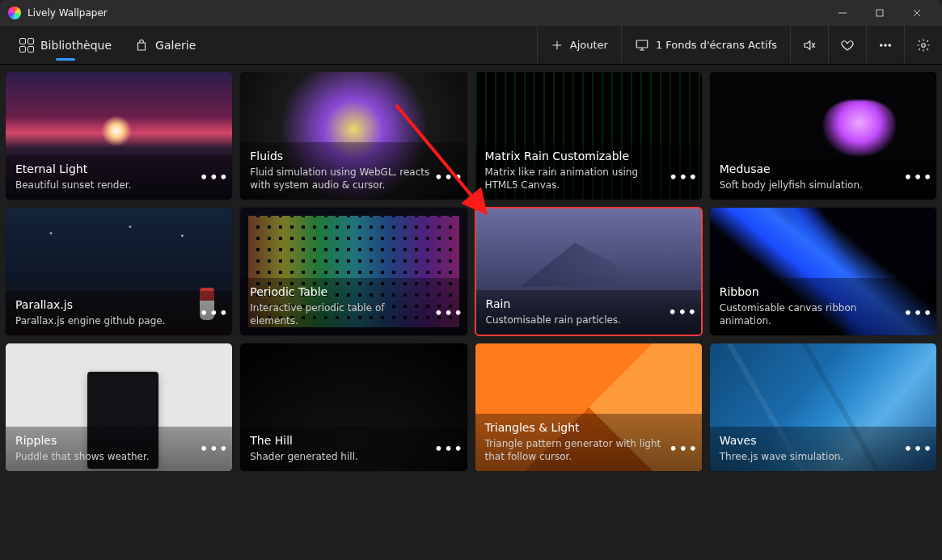 This screenshot has width=942, height=560. Describe the element at coordinates (576, 157) in the screenshot. I see `card-title: Matrix Rain Customizable` at that location.